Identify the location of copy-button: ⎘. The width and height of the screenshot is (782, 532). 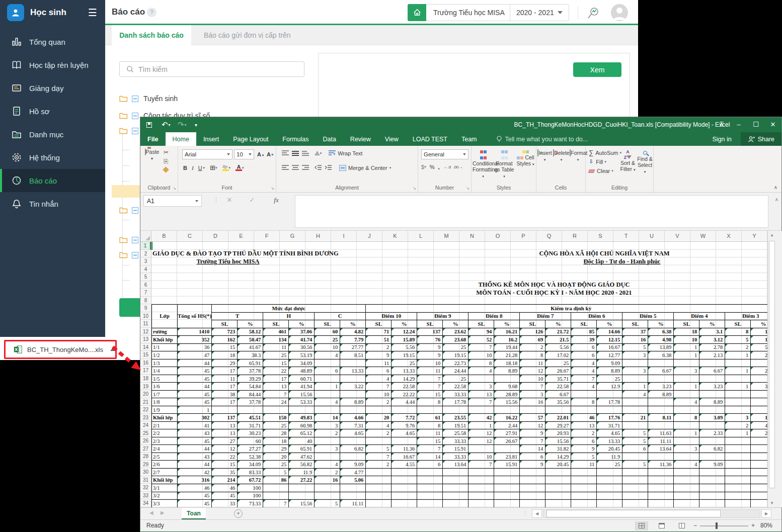
(166, 161).